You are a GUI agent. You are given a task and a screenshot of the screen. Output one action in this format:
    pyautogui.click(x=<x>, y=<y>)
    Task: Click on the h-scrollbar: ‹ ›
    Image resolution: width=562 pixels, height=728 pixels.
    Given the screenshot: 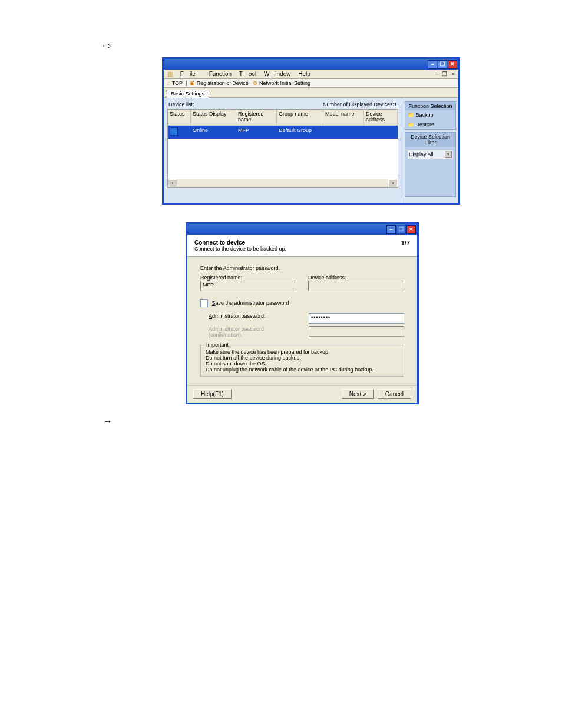 What is the action you would take?
    pyautogui.click(x=283, y=183)
    